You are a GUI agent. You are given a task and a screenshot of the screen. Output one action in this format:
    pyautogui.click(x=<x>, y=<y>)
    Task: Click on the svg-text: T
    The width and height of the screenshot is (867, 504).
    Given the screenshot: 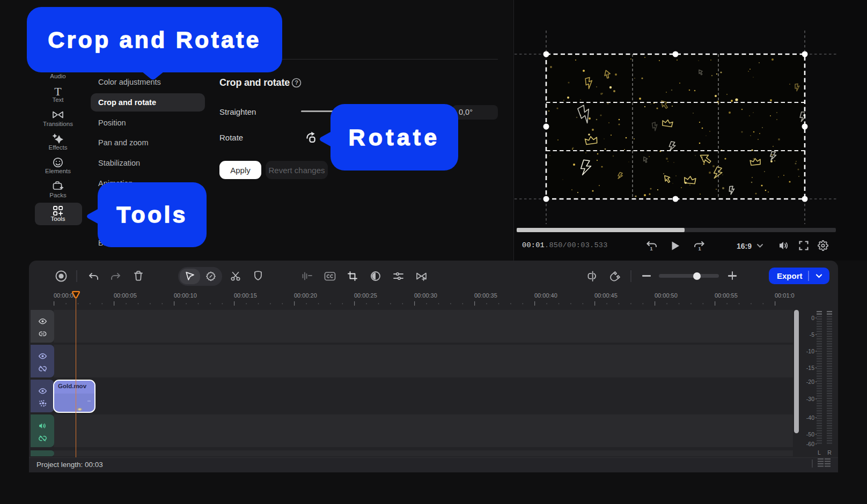 What is the action you would take?
    pyautogui.click(x=58, y=92)
    